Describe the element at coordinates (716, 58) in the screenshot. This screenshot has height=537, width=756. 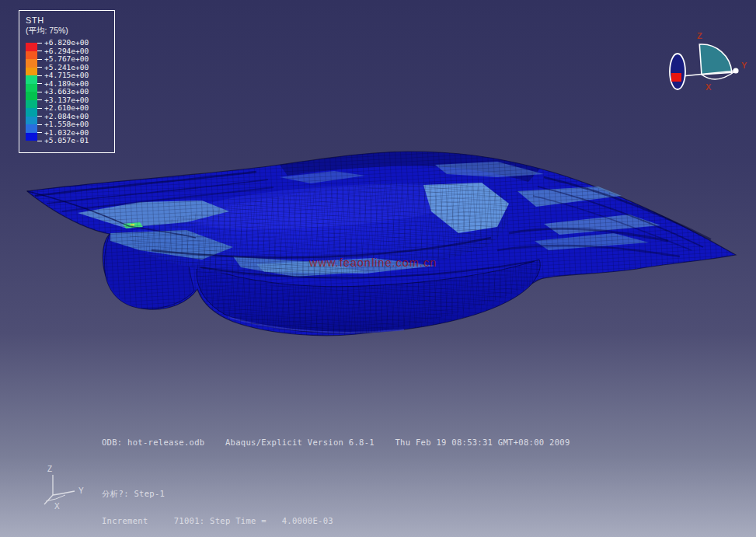
I see `compass-fan` at that location.